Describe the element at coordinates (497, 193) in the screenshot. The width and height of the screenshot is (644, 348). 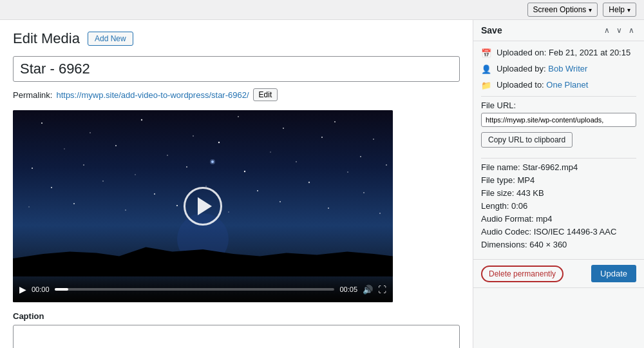
I see `file-size-label: File size:` at that location.